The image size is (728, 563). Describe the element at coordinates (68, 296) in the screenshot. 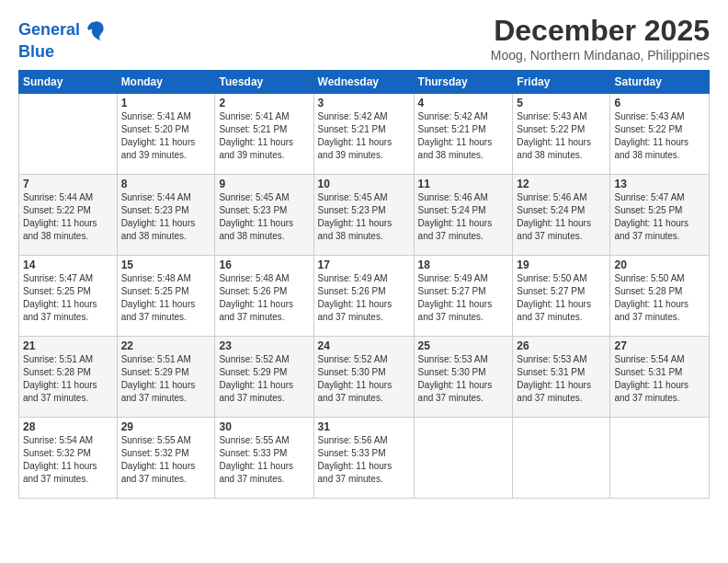

I see `calendar-cell: 14Sunrise: 5:47 AMSunset: 5:25 PMDayligh…` at that location.